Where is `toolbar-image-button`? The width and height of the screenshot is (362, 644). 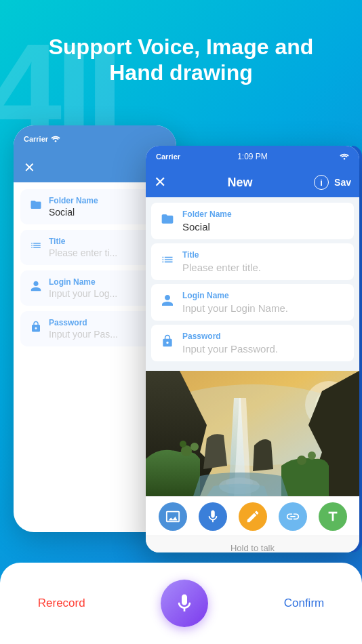
toolbar-image-button is located at coordinates (173, 517).